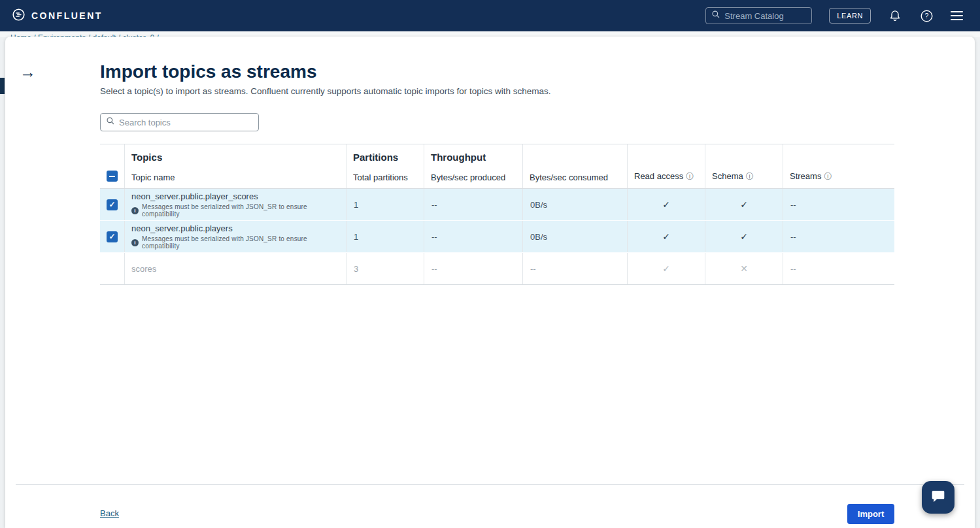  What do you see at coordinates (497, 237) in the screenshot?
I see `table-row: neon_server.public.players i Messages mu…` at bounding box center [497, 237].